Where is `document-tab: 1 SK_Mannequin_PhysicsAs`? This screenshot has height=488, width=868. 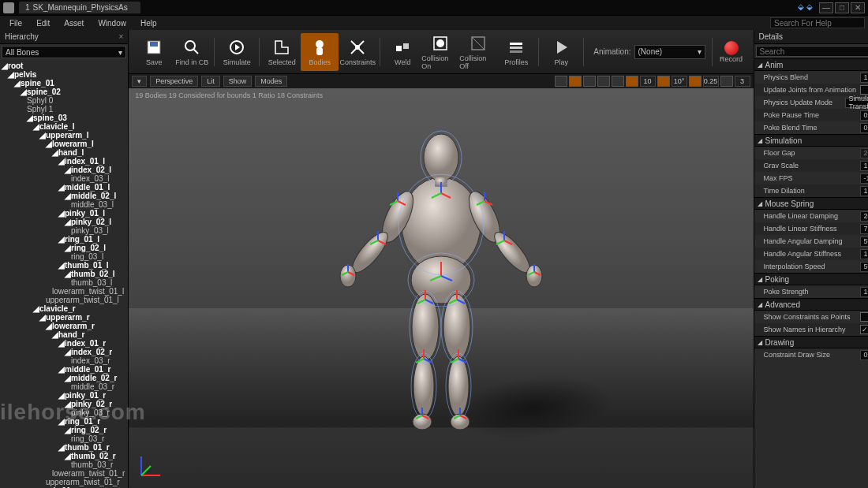
document-tab: 1 SK_Mannequin_PhysicsAs is located at coordinates (80, 8).